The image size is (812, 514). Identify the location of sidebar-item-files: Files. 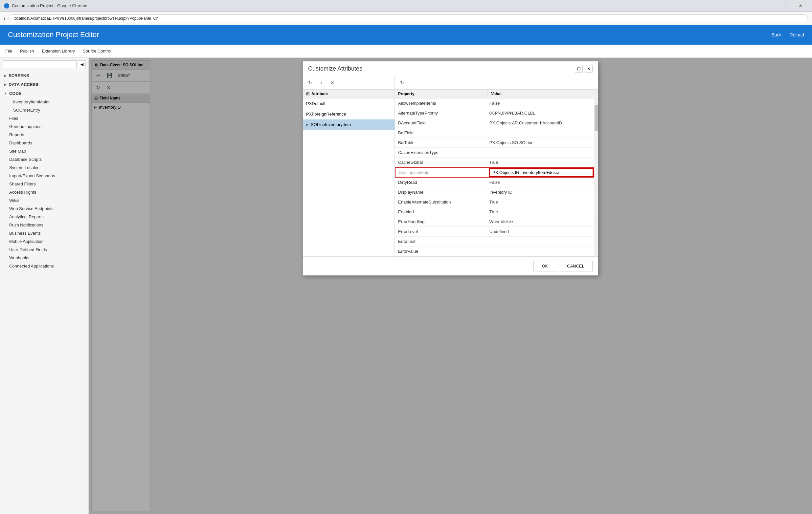
(44, 118).